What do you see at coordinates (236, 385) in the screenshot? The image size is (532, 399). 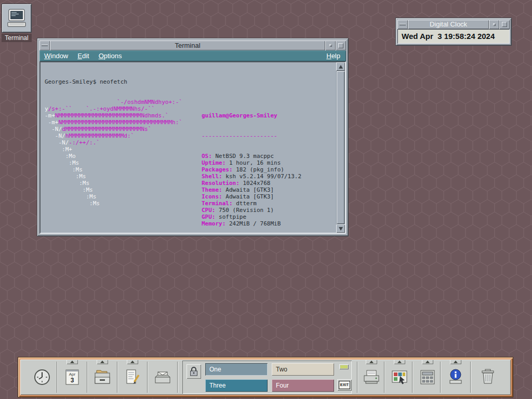 I see `workspace-button-three: Three` at bounding box center [236, 385].